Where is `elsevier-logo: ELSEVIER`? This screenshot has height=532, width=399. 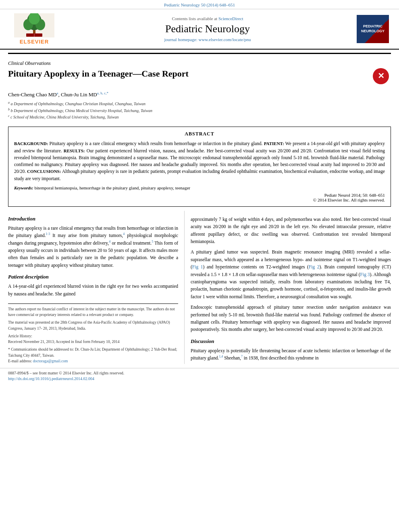 elsevier-logo: ELSEVIER is located at coordinates (34, 29).